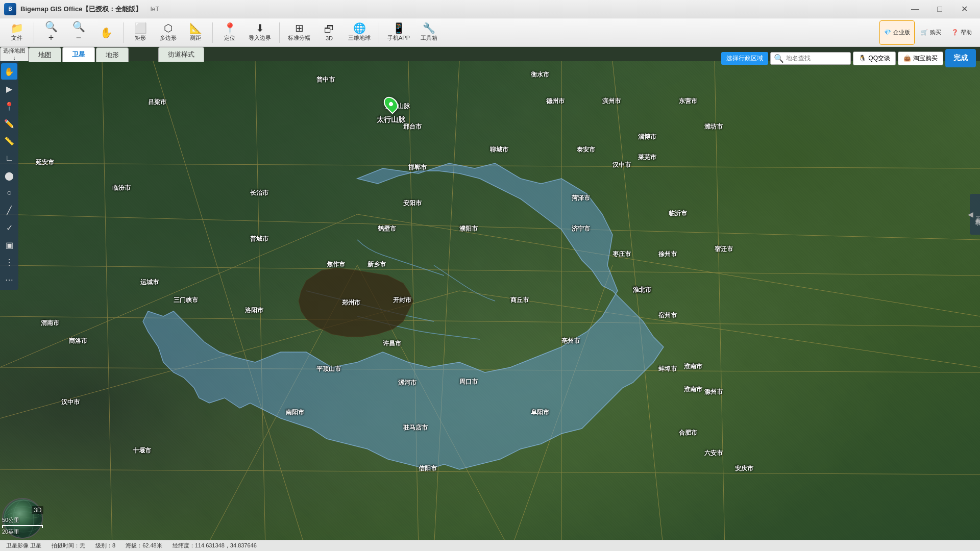 This screenshot has width=980, height=551. What do you see at coordinates (51, 38) in the screenshot?
I see `zoom-in-label: +` at bounding box center [51, 38].